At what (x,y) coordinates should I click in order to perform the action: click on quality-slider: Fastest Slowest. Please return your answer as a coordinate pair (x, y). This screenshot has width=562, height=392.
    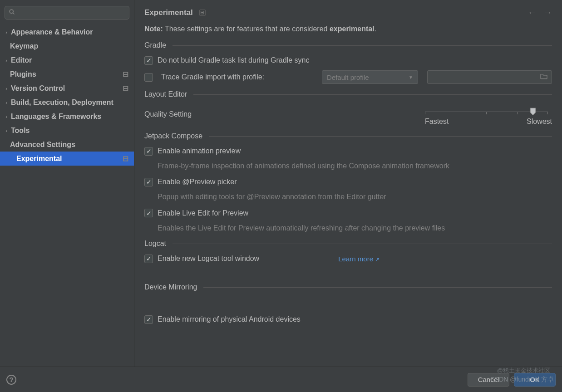
    Looking at the image, I should click on (488, 117).